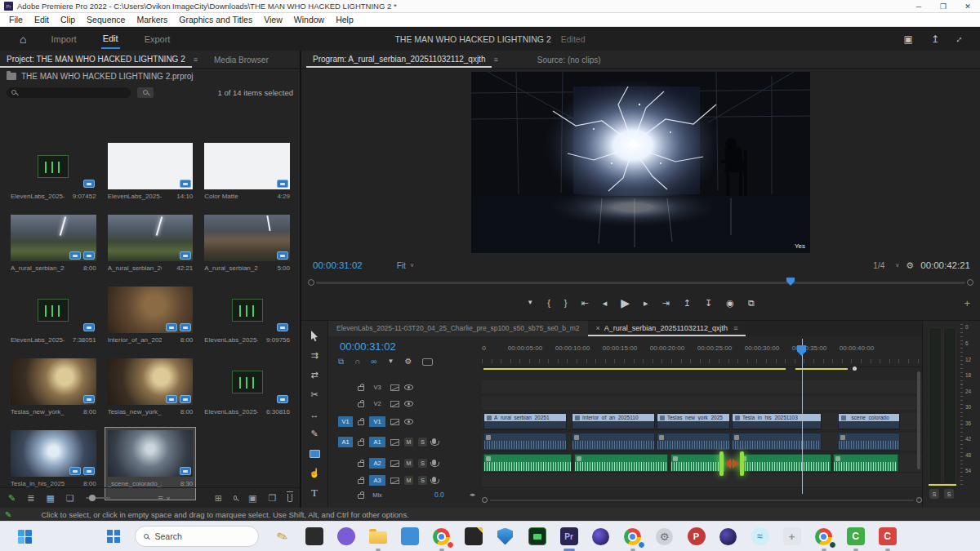 This screenshot has width=980, height=551. I want to click on track-header-v2: V2, so click(405, 403).